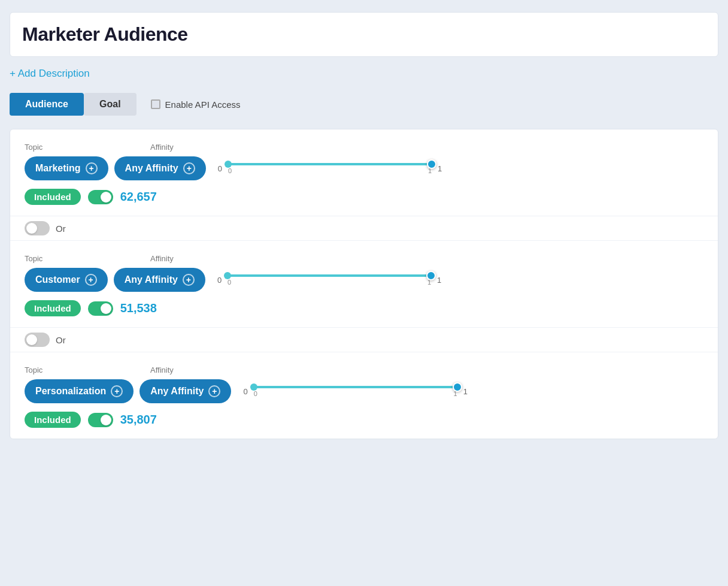  Describe the element at coordinates (53, 308) in the screenshot. I see `row2-included-badge: Included` at that location.